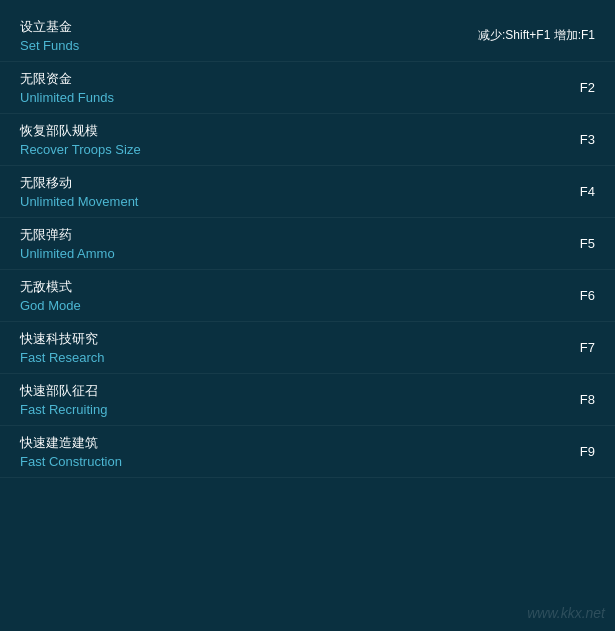 This screenshot has width=615, height=631. Describe the element at coordinates (566, 613) in the screenshot. I see `watermark: www.kkx.net` at that location.